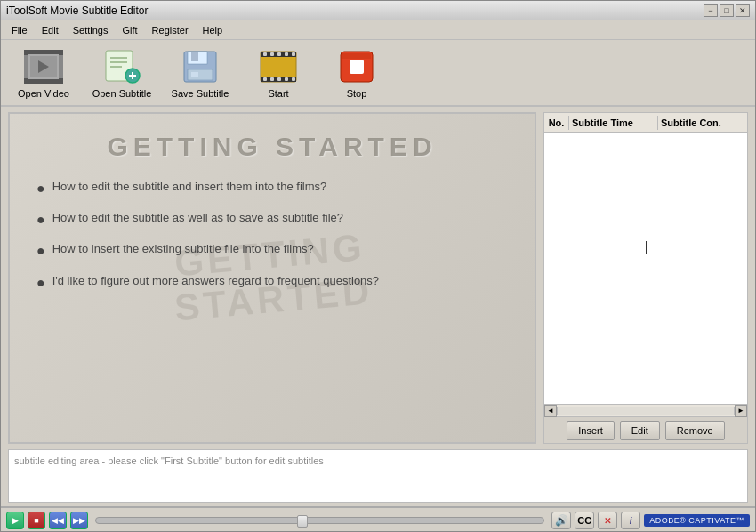 The height and width of the screenshot is (532, 756). Describe the element at coordinates (278, 73) in the screenshot. I see `start-button: Start` at that location.